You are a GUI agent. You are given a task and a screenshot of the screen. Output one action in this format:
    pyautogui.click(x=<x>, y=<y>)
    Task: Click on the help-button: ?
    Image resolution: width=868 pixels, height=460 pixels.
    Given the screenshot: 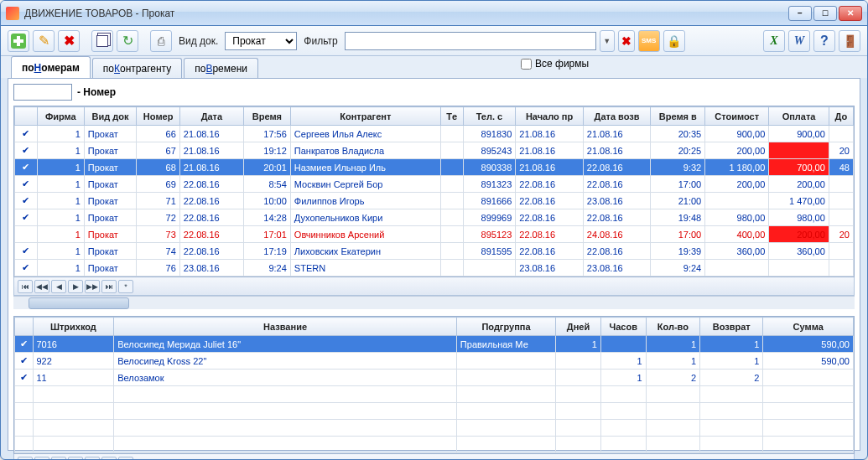 What is the action you would take?
    pyautogui.click(x=824, y=41)
    